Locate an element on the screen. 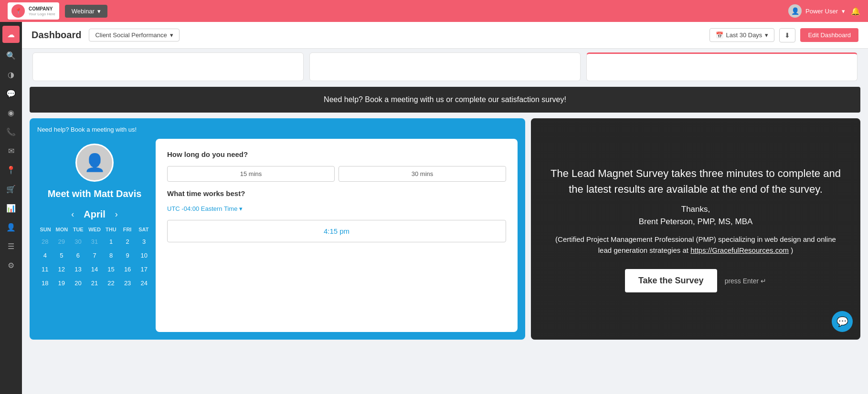 The image size is (868, 394). date-filter-chevron-icon: ▾ is located at coordinates (767, 35).